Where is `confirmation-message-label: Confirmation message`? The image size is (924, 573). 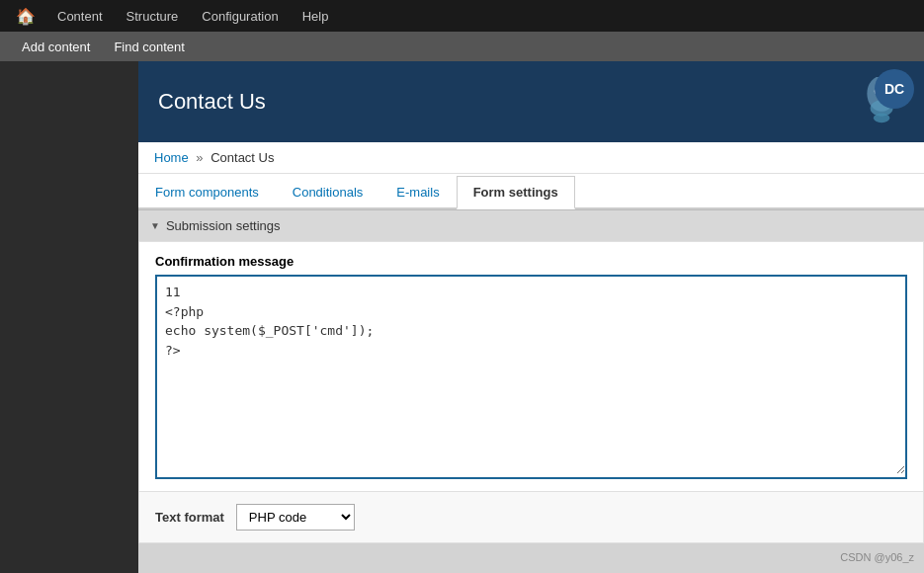
confirmation-message-label: Confirmation message is located at coordinates (532, 261).